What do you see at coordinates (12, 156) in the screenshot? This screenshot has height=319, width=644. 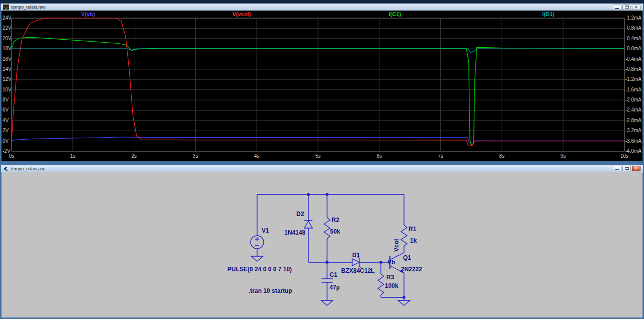 I see `x-tick-label: 0s` at bounding box center [12, 156].